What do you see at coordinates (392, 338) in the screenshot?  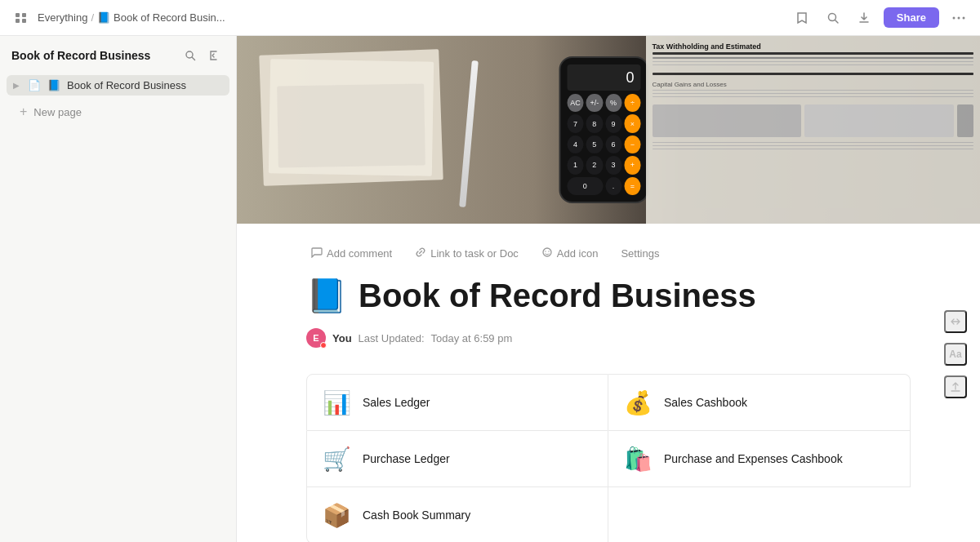 I see `last-updated-label: Last Updated:` at bounding box center [392, 338].